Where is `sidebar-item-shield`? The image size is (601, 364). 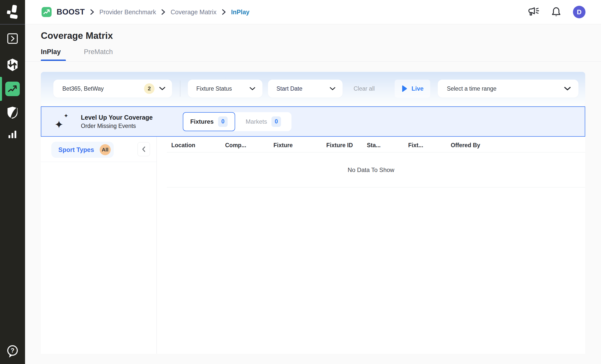 sidebar-item-shield is located at coordinates (13, 113).